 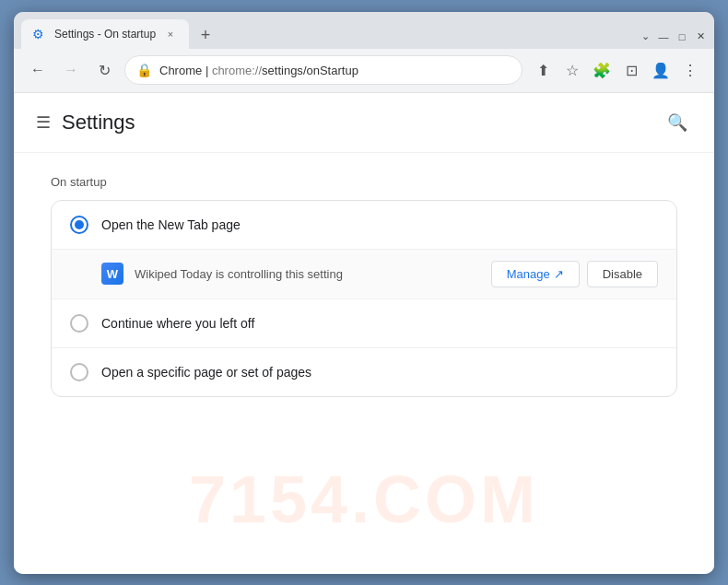 What do you see at coordinates (700, 37) in the screenshot?
I see `close-button: ✕` at bounding box center [700, 37].